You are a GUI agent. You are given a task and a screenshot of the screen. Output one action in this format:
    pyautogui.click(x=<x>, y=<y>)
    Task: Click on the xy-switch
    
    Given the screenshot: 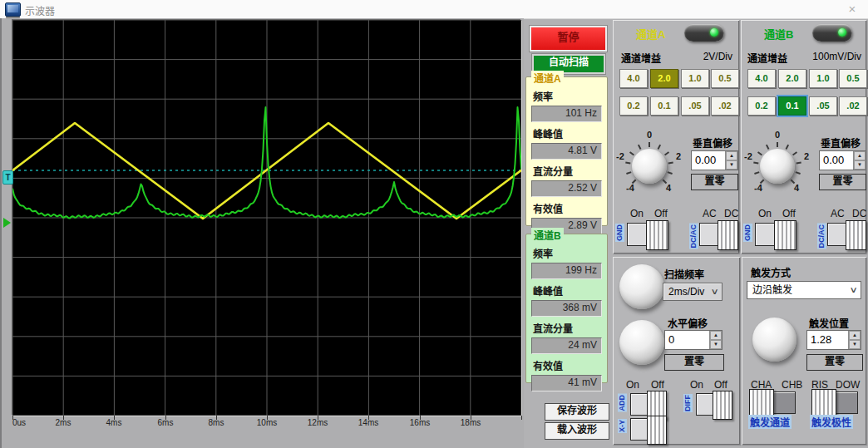 What is the action you would take?
    pyautogui.click(x=649, y=429)
    